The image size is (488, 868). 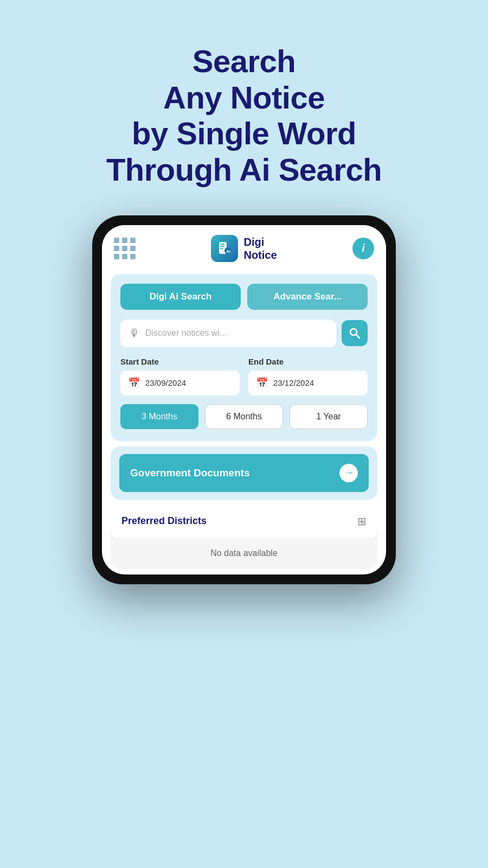 I want to click on mic-icon: 🎙, so click(x=134, y=333).